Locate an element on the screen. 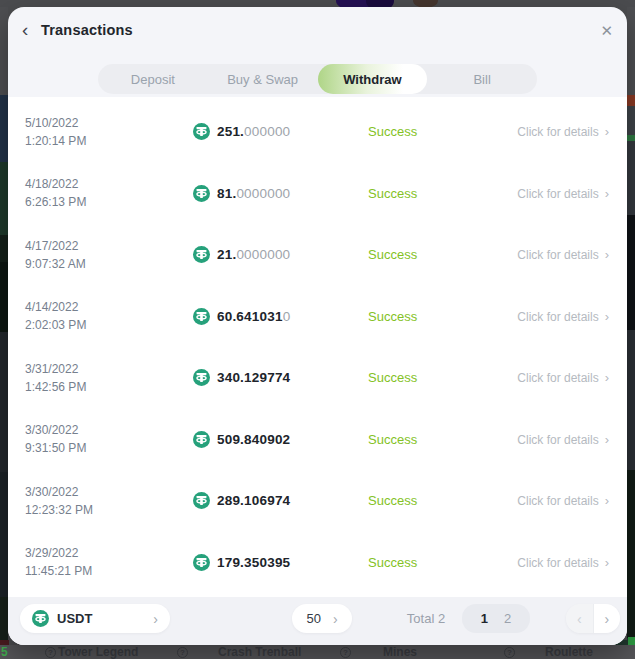 The width and height of the screenshot is (635, 659). transaction-row: 4/14/2022 2:02:03 PM 60.6410310 Succe is located at coordinates (318, 317).